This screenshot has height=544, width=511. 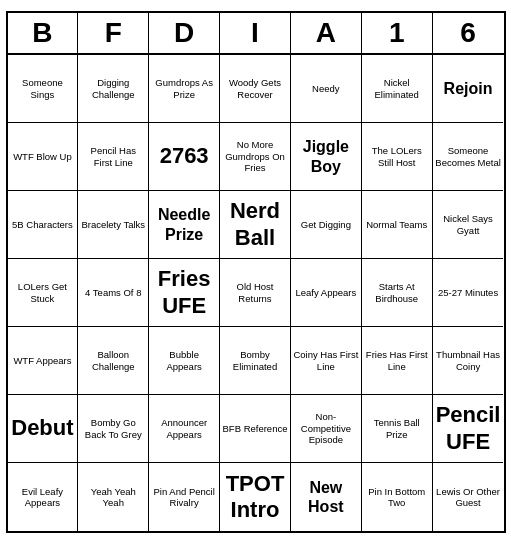 I want to click on header-cell-i: I, so click(x=256, y=33).